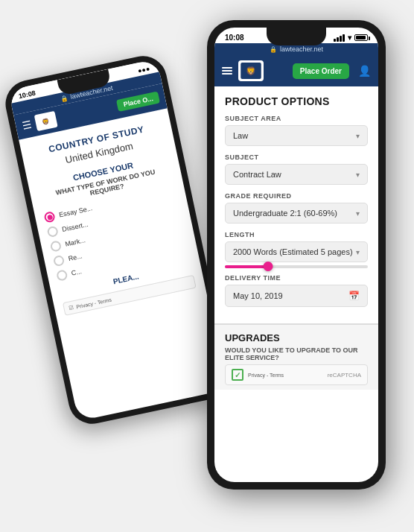 This screenshot has height=532, width=414. What do you see at coordinates (57, 246) in the screenshot?
I see `radio-mark` at bounding box center [57, 246].